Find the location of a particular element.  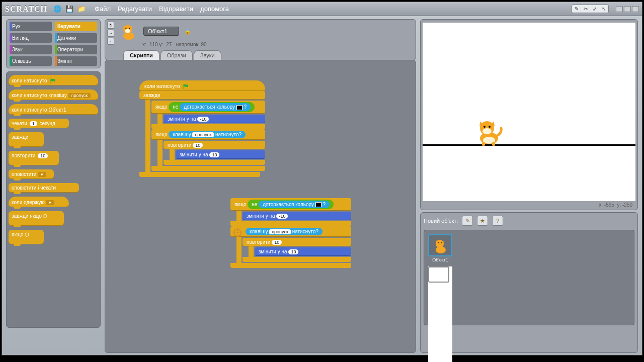

tab-costumes: Образи is located at coordinates (177, 55).